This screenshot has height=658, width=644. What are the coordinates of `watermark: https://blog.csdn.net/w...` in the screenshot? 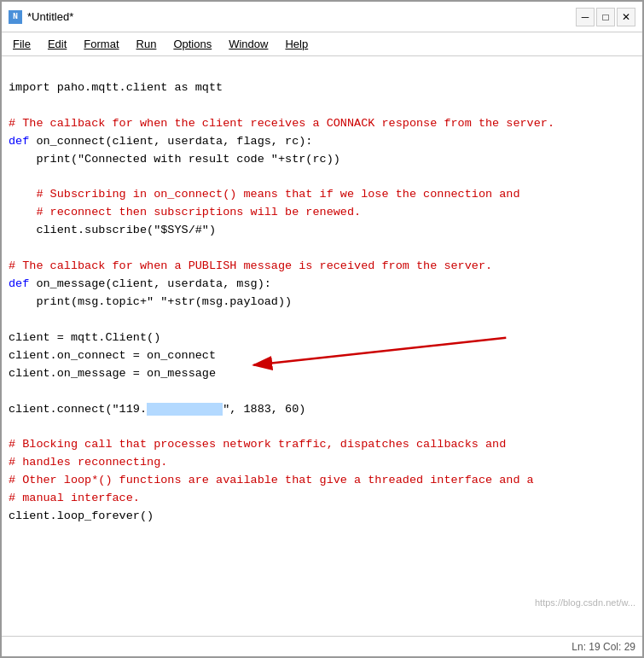 It's located at (585, 603).